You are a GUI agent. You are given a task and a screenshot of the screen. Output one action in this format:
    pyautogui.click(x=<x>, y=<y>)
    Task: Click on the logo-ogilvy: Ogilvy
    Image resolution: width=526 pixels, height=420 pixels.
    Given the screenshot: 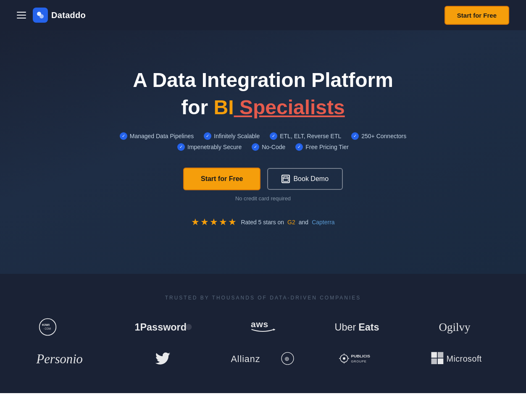 What is the action you would take?
    pyautogui.click(x=463, y=327)
    